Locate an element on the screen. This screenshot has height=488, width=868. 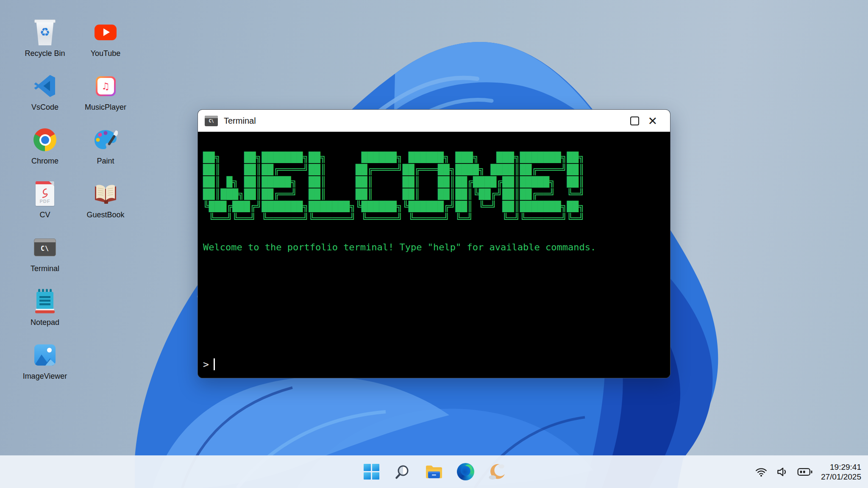
battery-icon is located at coordinates (805, 472).